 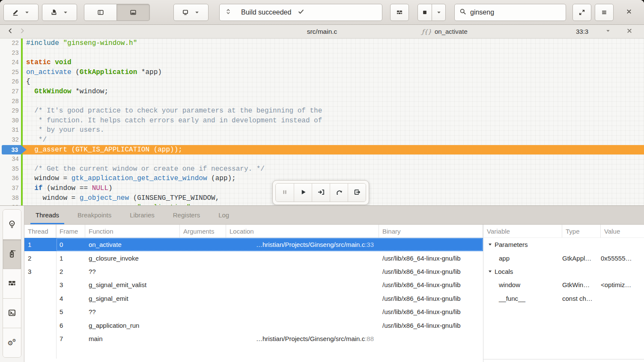 What do you see at coordinates (253, 285) in the screenshot?
I see `stack-frame-row: 3g_signal_emit_valist/usr/lib/x86_64-lin…` at bounding box center [253, 285].